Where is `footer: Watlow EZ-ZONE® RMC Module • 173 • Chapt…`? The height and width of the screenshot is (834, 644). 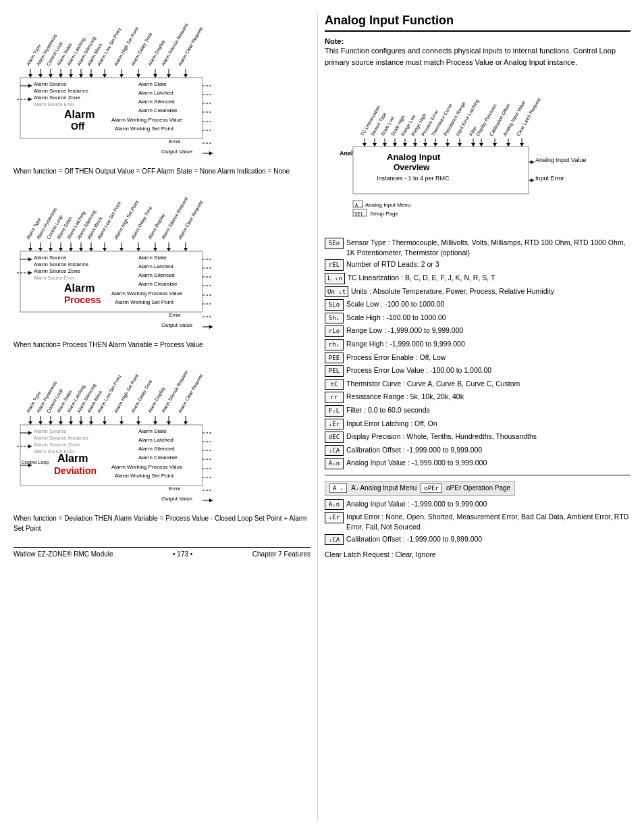
footer: Watlow EZ-ZONE® RMC Module • 173 • Chapt… is located at coordinates (162, 552).